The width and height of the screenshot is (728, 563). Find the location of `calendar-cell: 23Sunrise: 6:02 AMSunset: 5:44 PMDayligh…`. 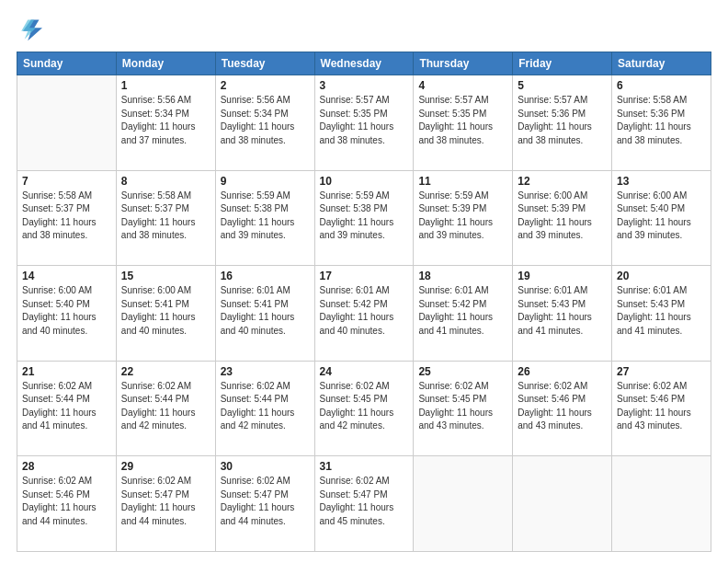

calendar-cell: 23Sunrise: 6:02 AMSunset: 5:44 PMDayligh… is located at coordinates (265, 408).